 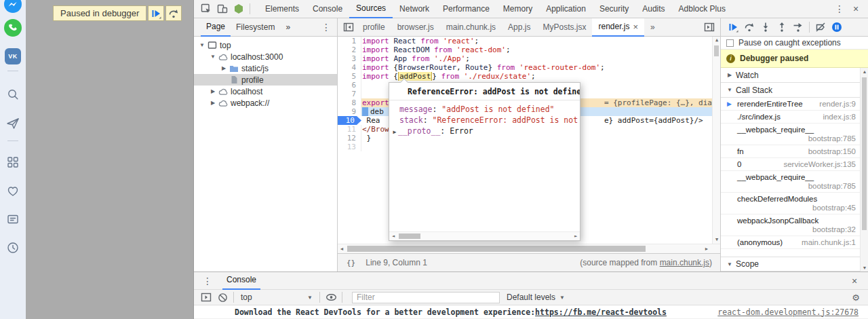 What do you see at coordinates (484, 236) in the screenshot?
I see `popover-horizontal-scrollbar: ◄ ►` at bounding box center [484, 236].